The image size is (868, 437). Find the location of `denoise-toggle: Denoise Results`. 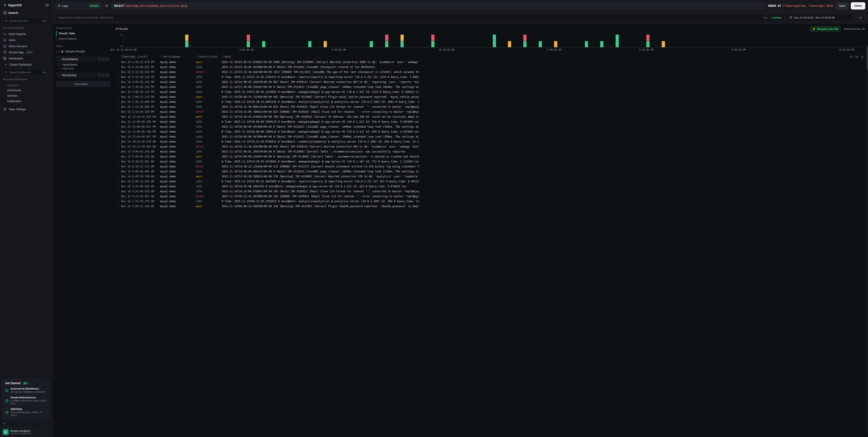

denoise-toggle: Denoise Results is located at coordinates (83, 52).